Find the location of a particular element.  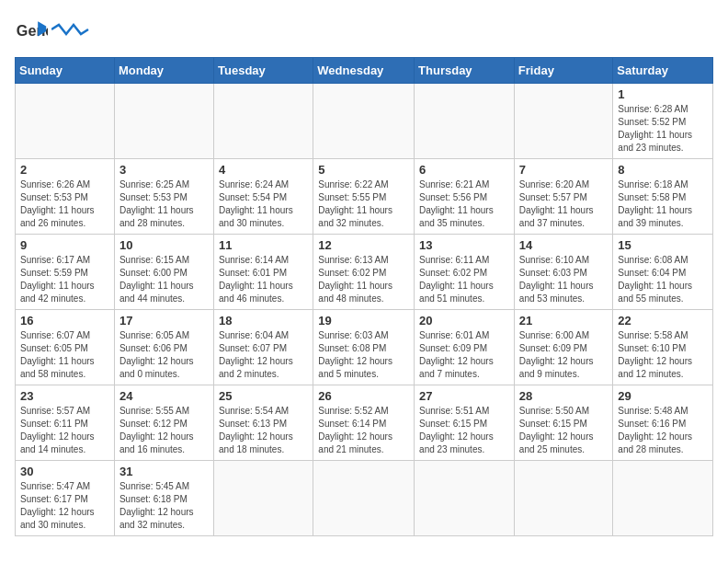

logo-wave-icon is located at coordinates (71, 29).